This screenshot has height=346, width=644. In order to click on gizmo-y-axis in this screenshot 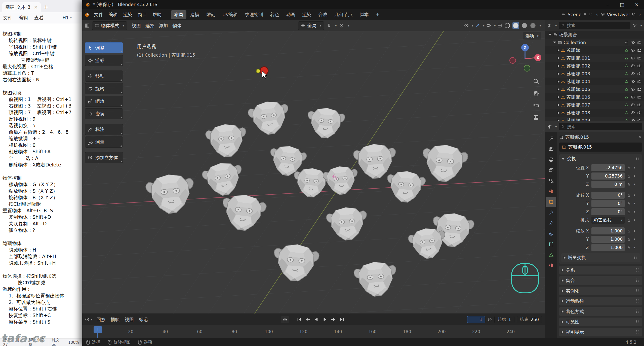, I will do `click(527, 68)`.